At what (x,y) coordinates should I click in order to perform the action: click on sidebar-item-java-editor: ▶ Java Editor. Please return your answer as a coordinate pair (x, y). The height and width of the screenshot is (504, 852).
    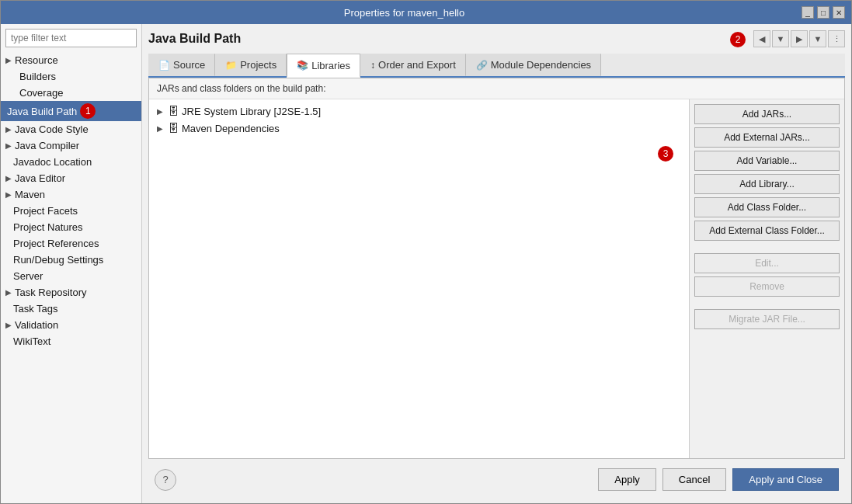
    Looking at the image, I should click on (71, 179).